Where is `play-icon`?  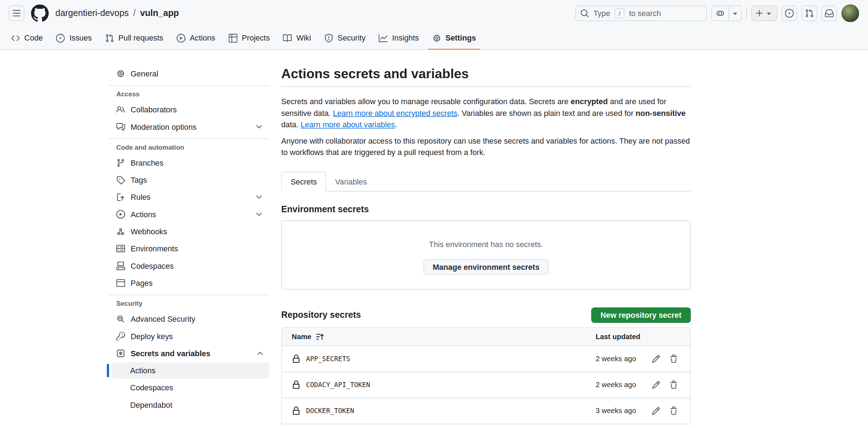 play-icon is located at coordinates (121, 214).